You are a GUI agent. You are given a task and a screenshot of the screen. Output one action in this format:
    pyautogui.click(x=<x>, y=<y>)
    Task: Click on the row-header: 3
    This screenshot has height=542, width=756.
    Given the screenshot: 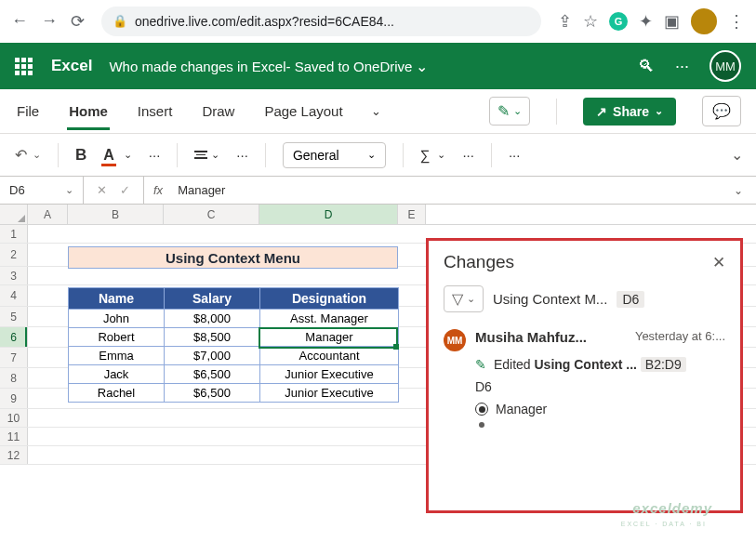 What is the action you would take?
    pyautogui.click(x=14, y=275)
    